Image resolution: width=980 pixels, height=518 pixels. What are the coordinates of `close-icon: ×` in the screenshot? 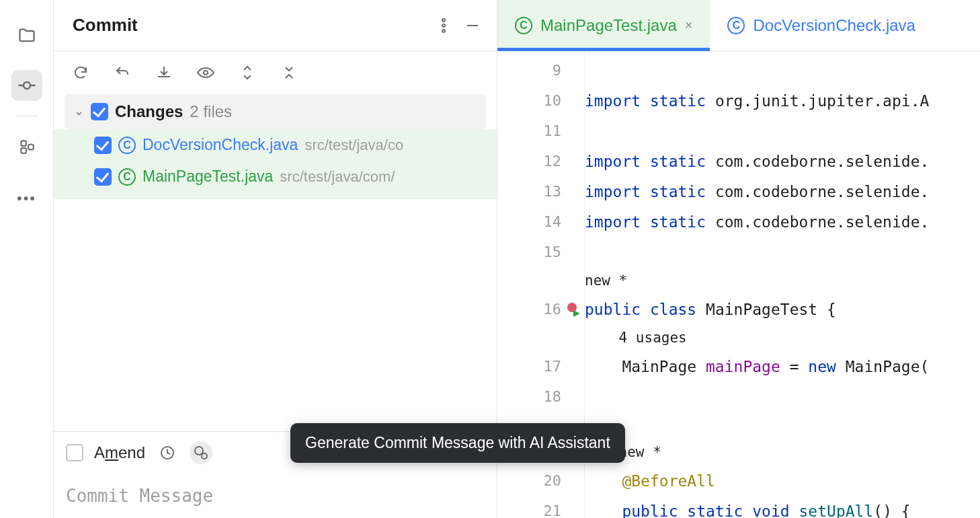 It's located at (689, 25).